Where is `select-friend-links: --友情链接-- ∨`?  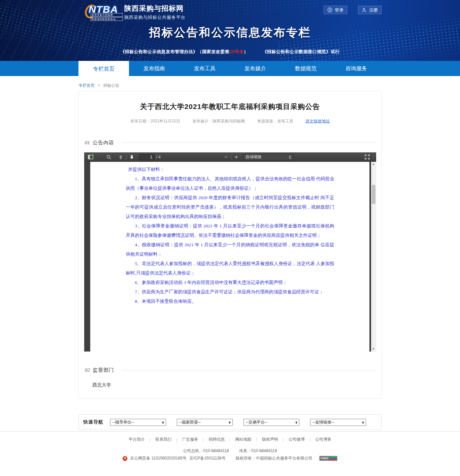 select-friend-links: --友情链接-- ∨ is located at coordinates (338, 423).